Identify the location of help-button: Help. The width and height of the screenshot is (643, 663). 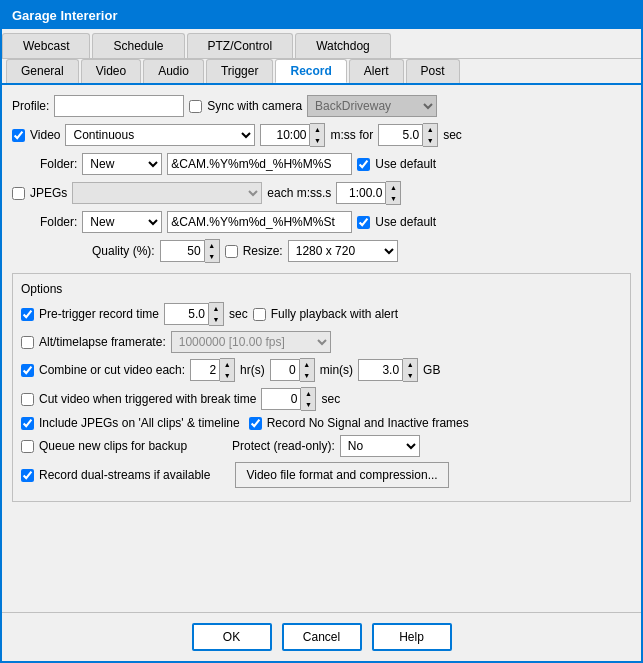
(412, 637).